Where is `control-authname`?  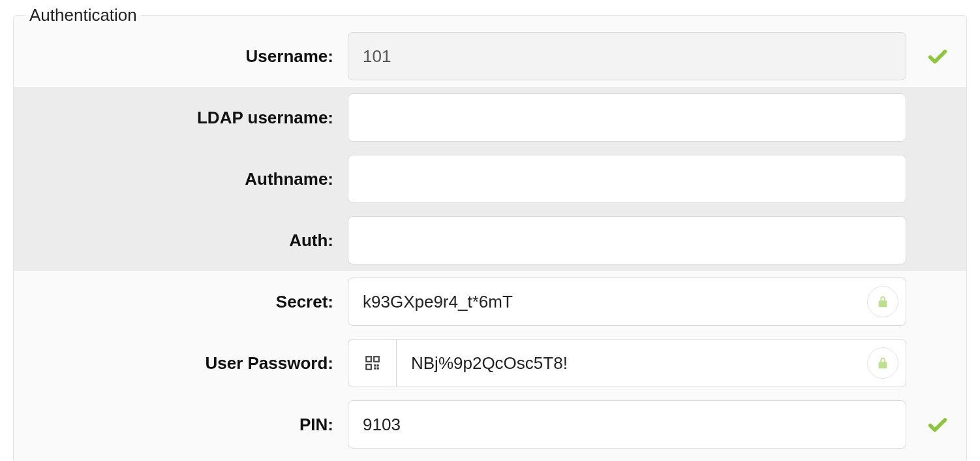
control-authname is located at coordinates (627, 179).